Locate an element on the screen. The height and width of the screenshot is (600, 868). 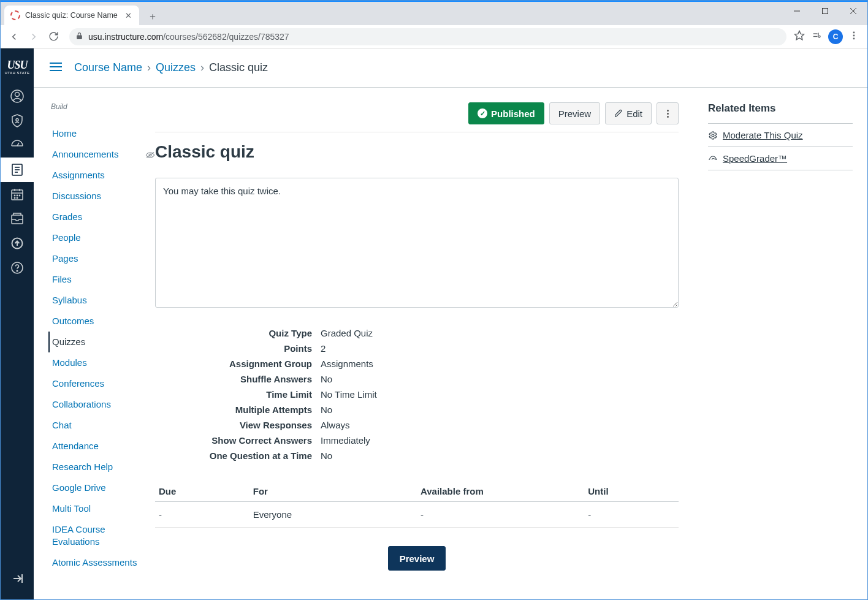
lock-icon is located at coordinates (80, 37).